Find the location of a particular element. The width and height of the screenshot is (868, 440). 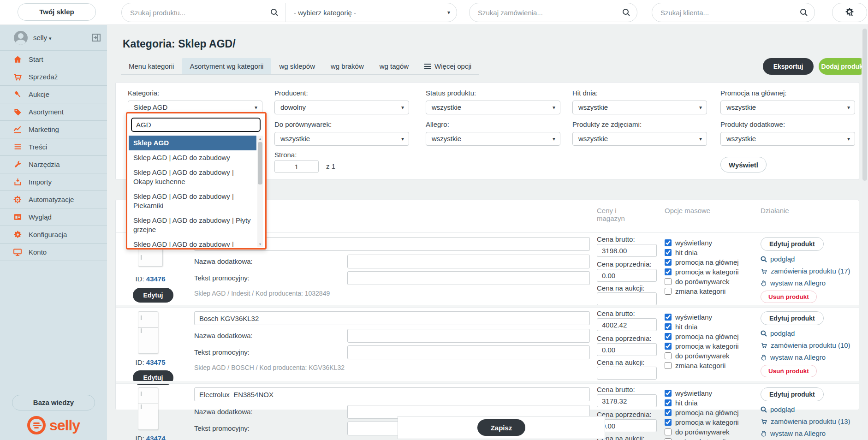

page-number-input is located at coordinates (297, 166).